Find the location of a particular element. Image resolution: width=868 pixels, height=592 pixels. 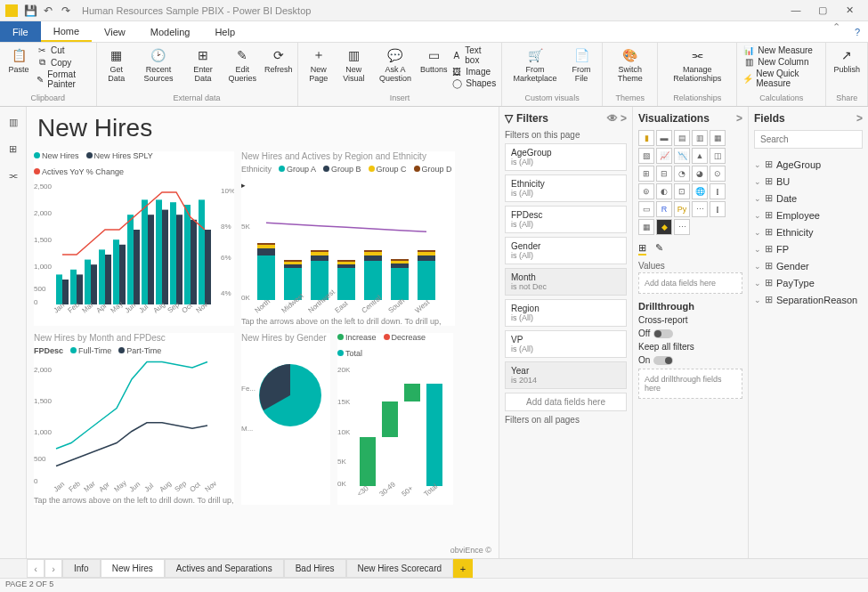

help-icon: ? is located at coordinates (857, 32).